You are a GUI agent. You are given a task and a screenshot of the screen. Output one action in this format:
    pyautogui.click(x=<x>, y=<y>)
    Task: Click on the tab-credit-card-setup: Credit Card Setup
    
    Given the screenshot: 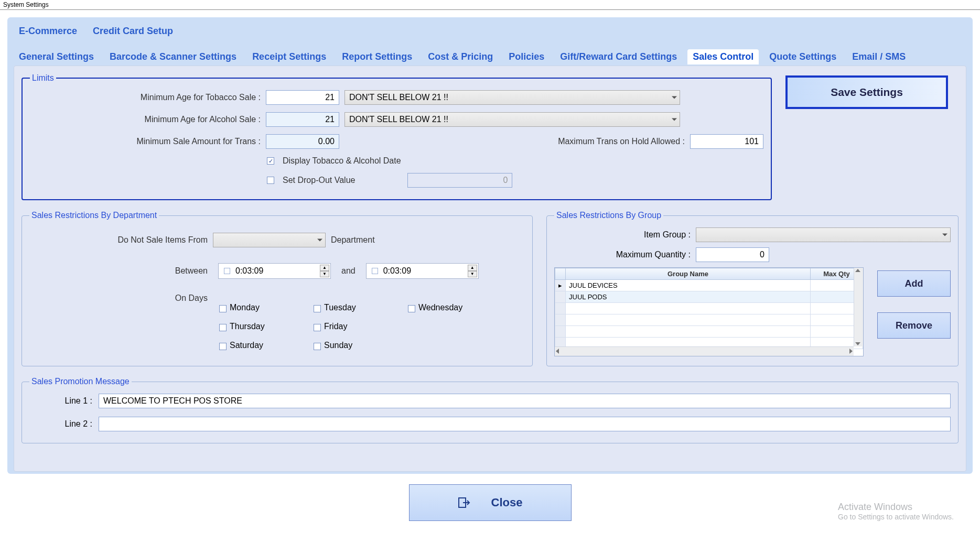 What is the action you would take?
    pyautogui.click(x=133, y=31)
    